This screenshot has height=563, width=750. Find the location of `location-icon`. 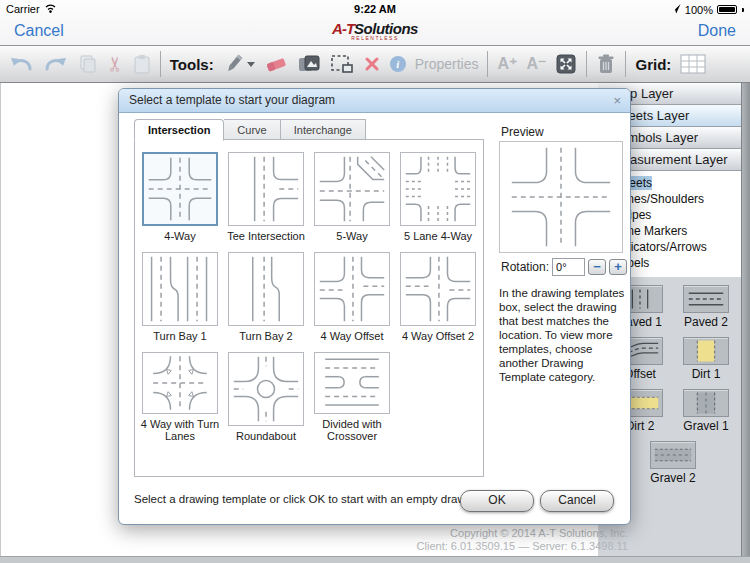

location-icon is located at coordinates (676, 10).